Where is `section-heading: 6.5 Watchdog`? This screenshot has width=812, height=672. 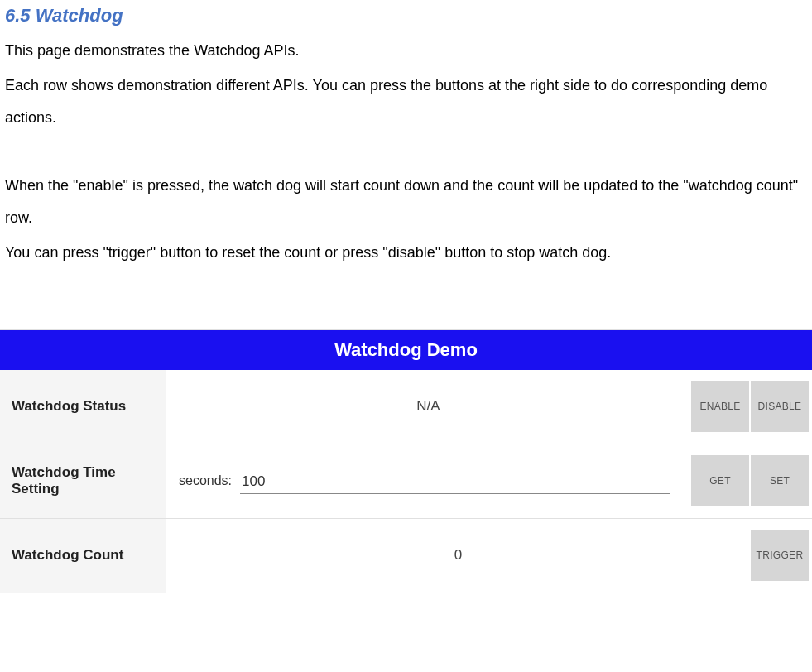 section-heading: 6.5 Watchdog is located at coordinates (406, 16).